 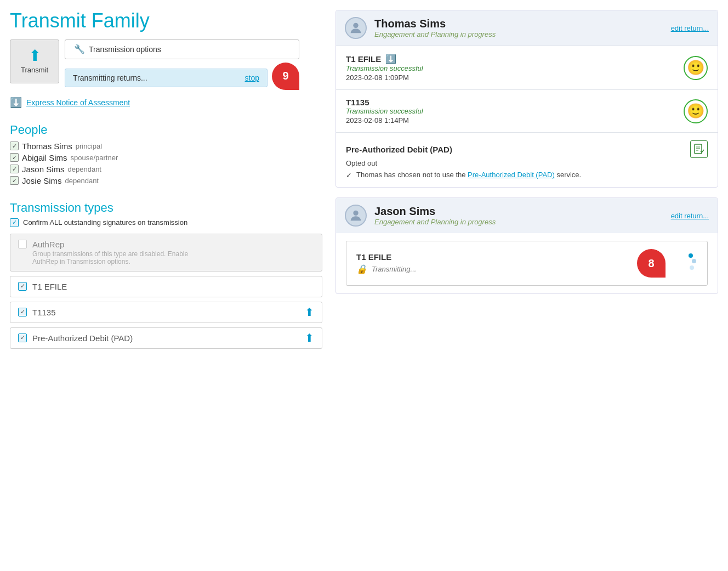 I want to click on confirm-checkbox: ✓, so click(x=14, y=223).